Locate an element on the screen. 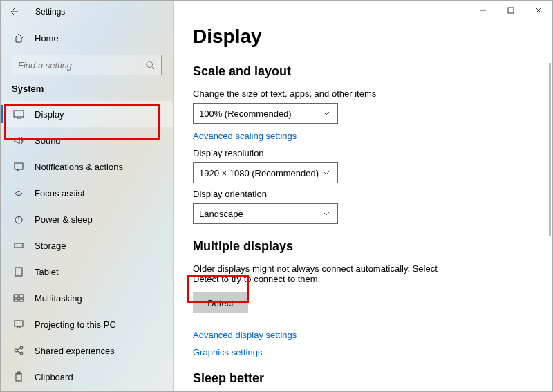  sidebar-home: Home is located at coordinates (87, 38).